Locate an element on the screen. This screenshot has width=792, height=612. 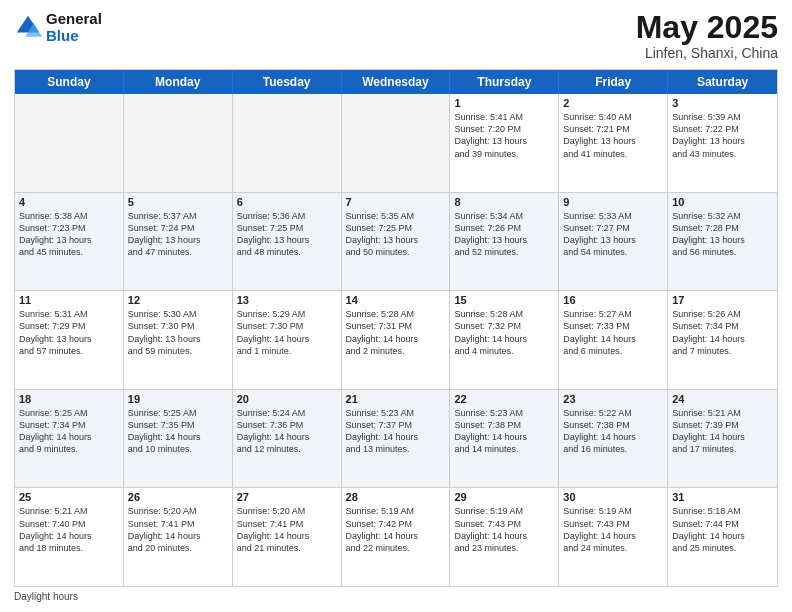
day-info: Sunrise: 5:25 AM Sunset: 7:34 PM Dayligh… is located at coordinates (69, 432).